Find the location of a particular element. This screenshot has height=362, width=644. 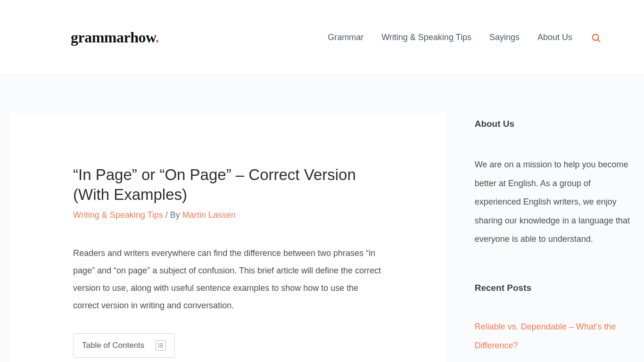

sidebar-recent-heading: Recent Posts is located at coordinates (554, 288).